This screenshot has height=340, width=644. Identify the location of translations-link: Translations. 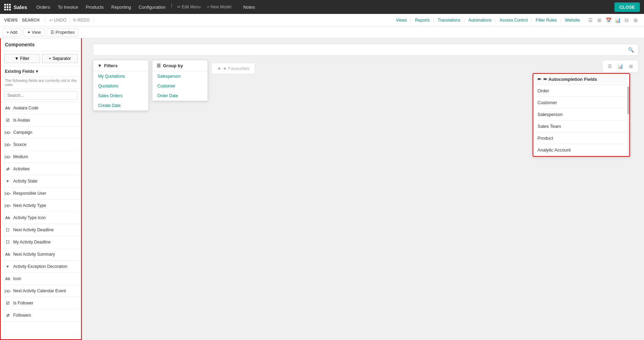
(449, 20).